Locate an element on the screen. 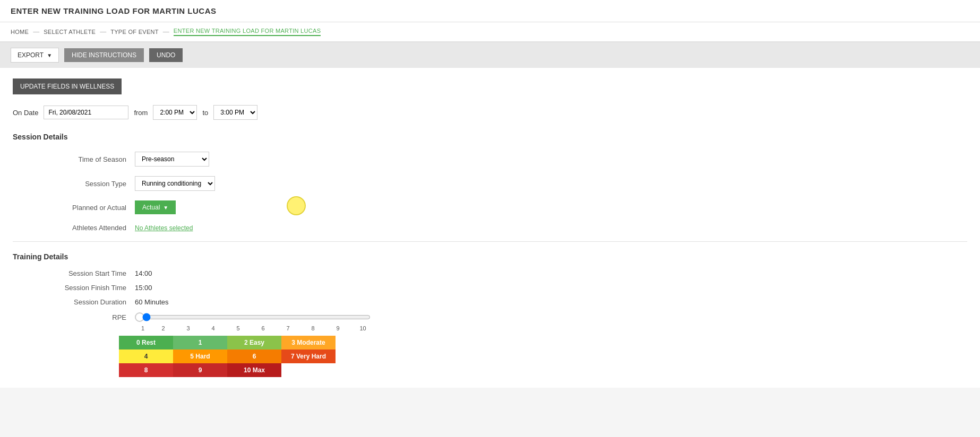 This screenshot has height=437, width=980. rpe-tick-3: 3 is located at coordinates (188, 328).